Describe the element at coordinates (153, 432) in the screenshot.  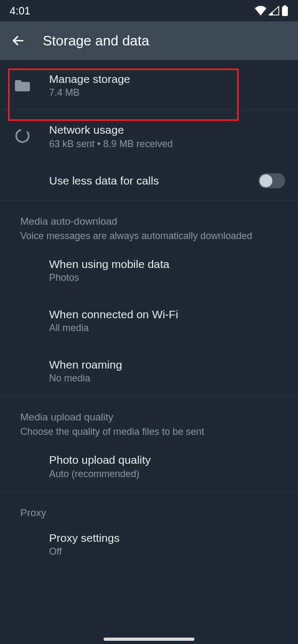
I see `upload-quality-caption: Choose the quality of media files to be …` at that location.